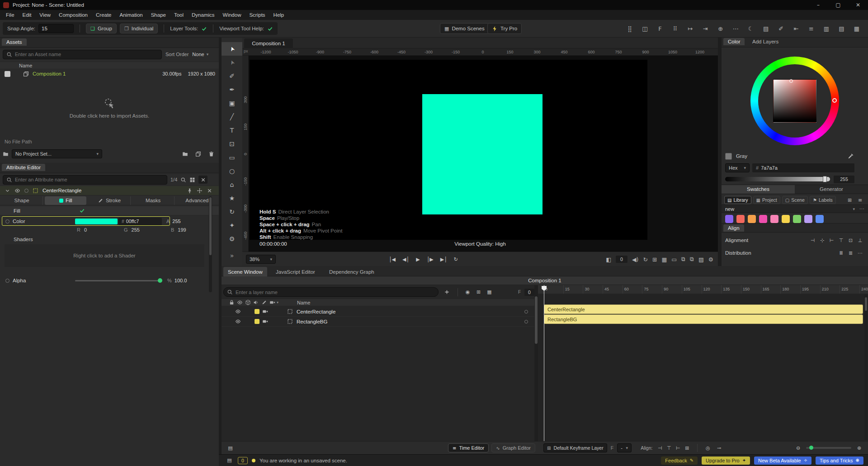  I want to click on timeline-zoom-handle, so click(811, 448).